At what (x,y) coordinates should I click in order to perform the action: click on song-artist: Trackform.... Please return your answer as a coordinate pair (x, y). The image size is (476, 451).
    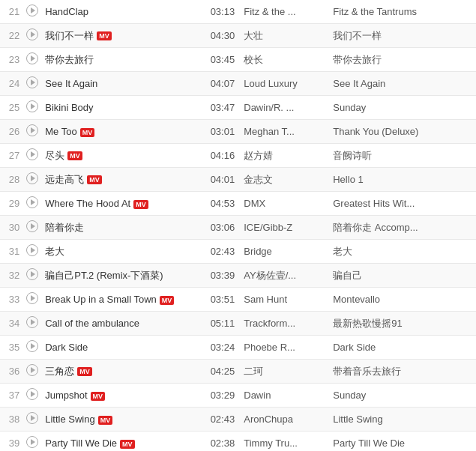
    Looking at the image, I should click on (285, 324).